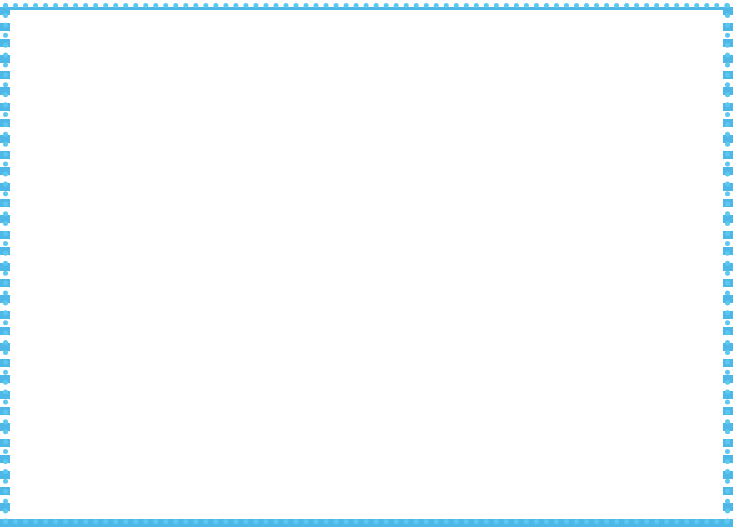 The height and width of the screenshot is (527, 733). I want to click on svg-text: R, so click(357, 251).